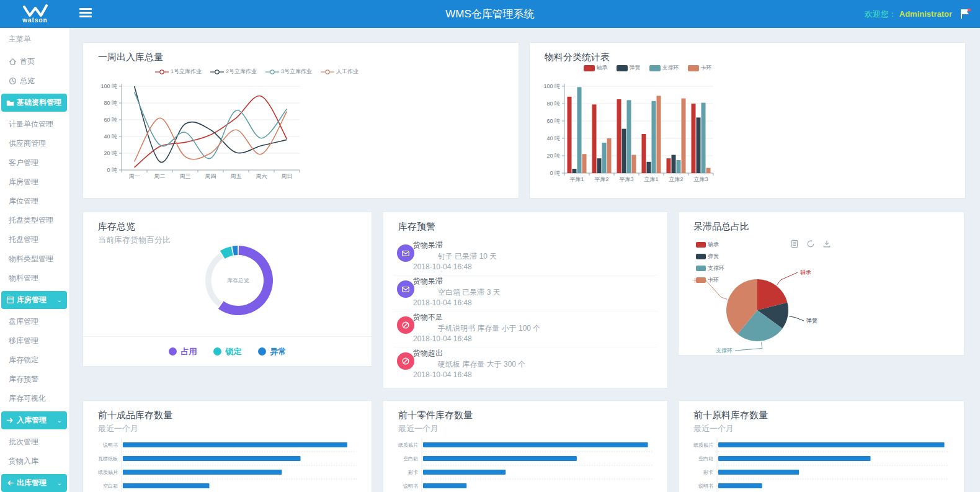 This screenshot has width=980, height=492. What do you see at coordinates (821, 284) in the screenshot?
I see `card-stagnant-goods-ratio: 呆滞品总占比 轴承弹簧支撑环卡环轴承弹簧支撑环卡环` at bounding box center [821, 284].